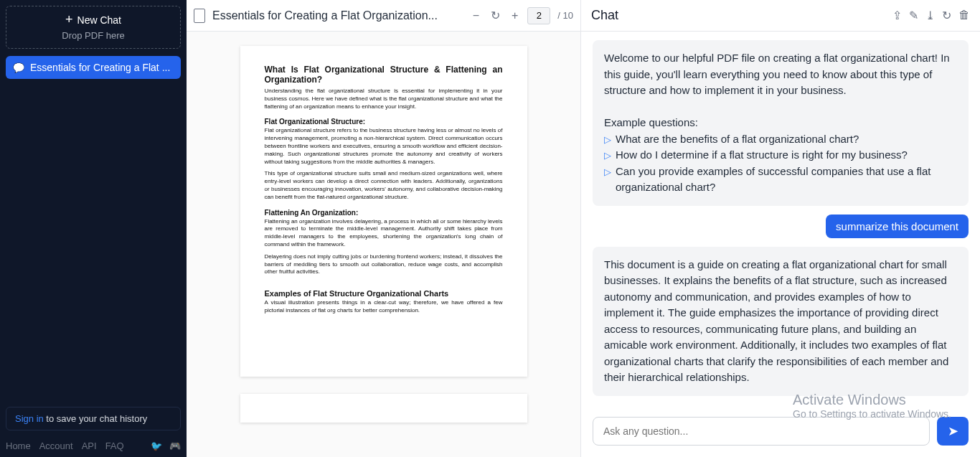  Describe the element at coordinates (93, 419) in the screenshot. I see `signin-prompt: Sign in to save your chat history` at that location.